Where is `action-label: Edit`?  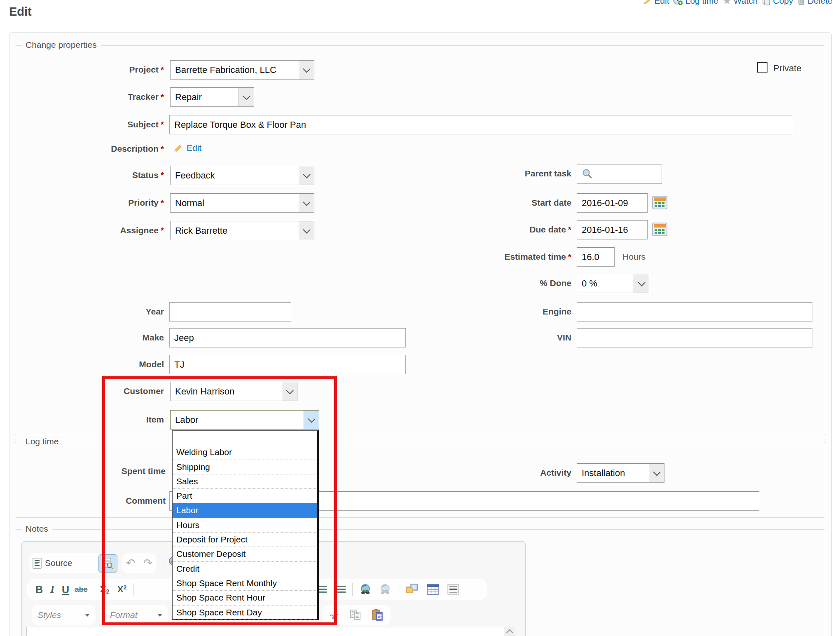 action-label: Edit is located at coordinates (662, 3).